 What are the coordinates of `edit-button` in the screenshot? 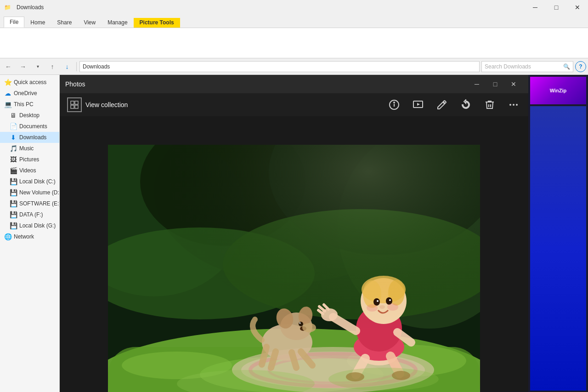 It's located at (442, 105).